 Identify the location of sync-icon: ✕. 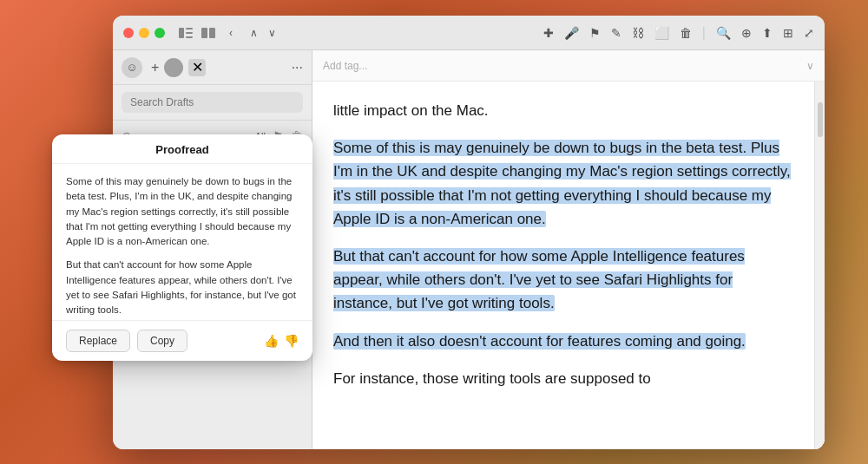
(197, 68).